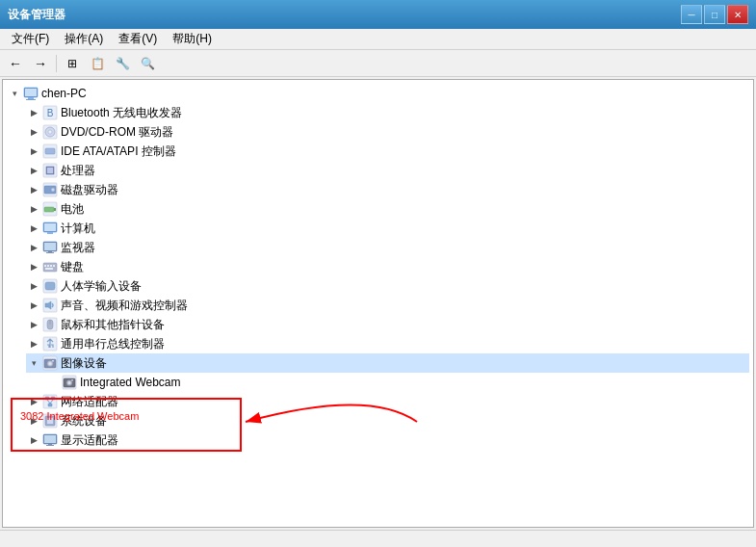 Image resolution: width=756 pixels, height=547 pixels. Describe the element at coordinates (72, 268) in the screenshot. I see `tree-label-keyboard: 键盘` at that location.